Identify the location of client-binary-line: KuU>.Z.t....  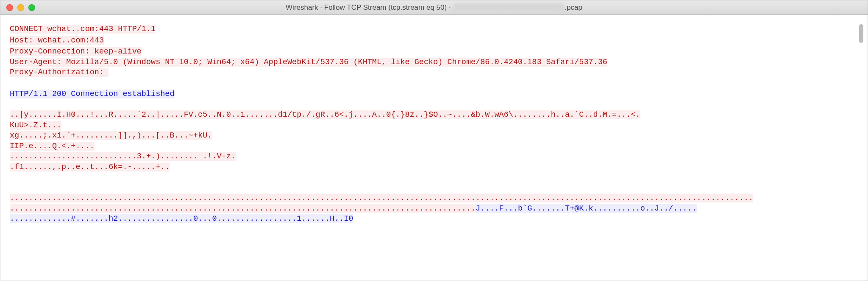
(36, 126).